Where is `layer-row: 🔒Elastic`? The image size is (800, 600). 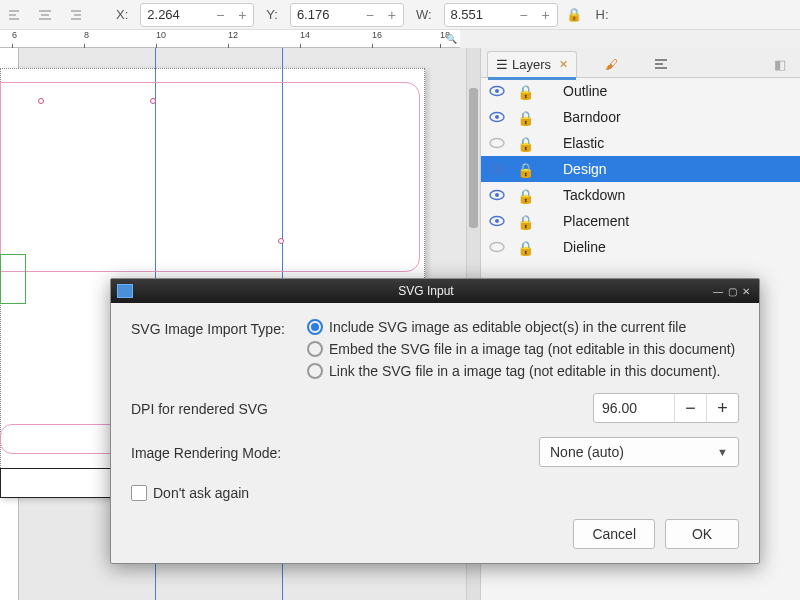 layer-row: 🔒Elastic is located at coordinates (640, 143).